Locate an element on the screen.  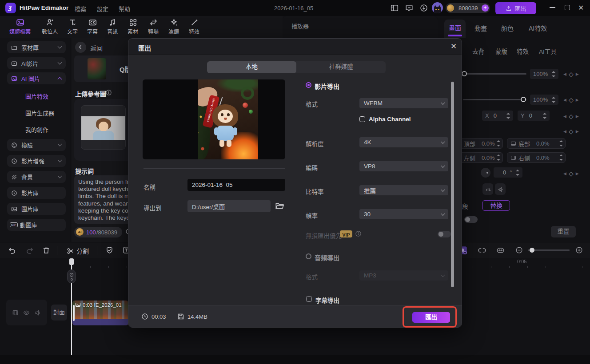
name-input: 2026-01-16_05 is located at coordinates (236, 185).